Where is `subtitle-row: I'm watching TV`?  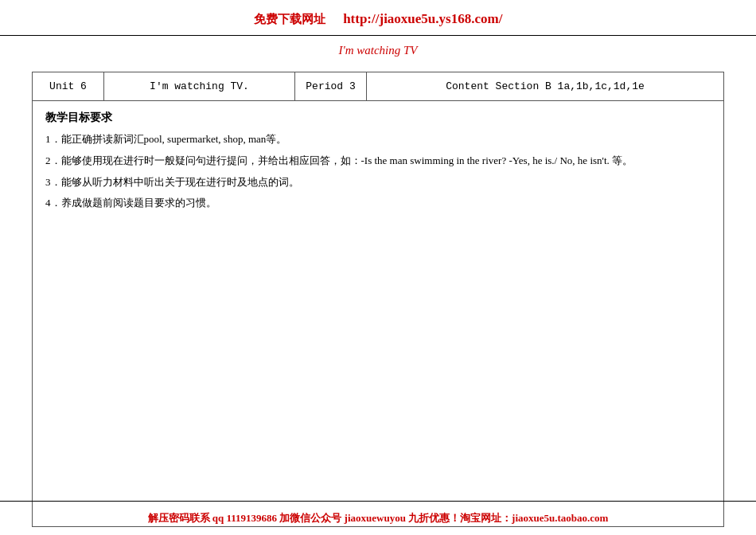
subtitle-row: I'm watching TV is located at coordinates (378, 49).